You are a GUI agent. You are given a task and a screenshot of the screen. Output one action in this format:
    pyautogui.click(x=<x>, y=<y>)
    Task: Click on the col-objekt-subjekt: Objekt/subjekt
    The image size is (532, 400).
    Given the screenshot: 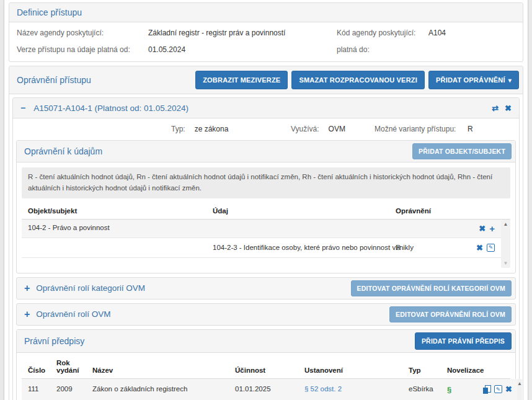 What is the action you would take?
    pyautogui.click(x=117, y=211)
    